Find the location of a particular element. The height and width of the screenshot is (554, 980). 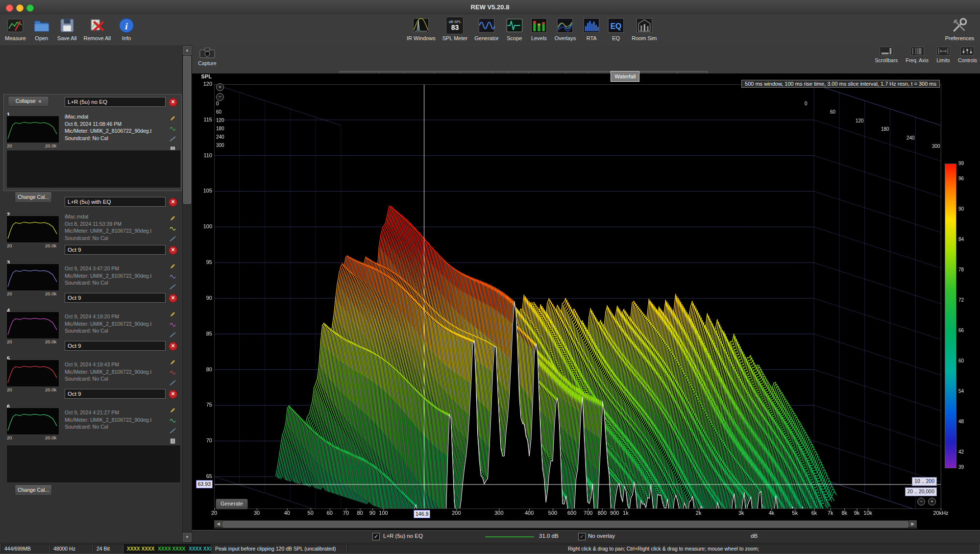

axis-tick-label: 300 is located at coordinates (220, 145).